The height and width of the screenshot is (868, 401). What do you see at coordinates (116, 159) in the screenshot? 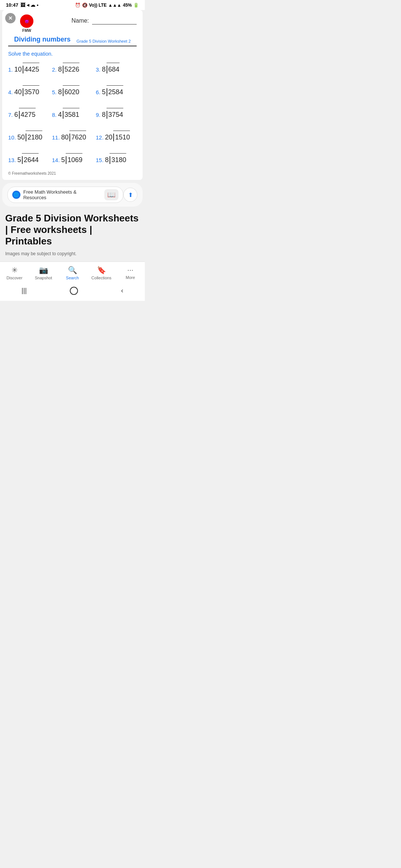
I see `problem-15: 15. 8 3180` at bounding box center [116, 159].